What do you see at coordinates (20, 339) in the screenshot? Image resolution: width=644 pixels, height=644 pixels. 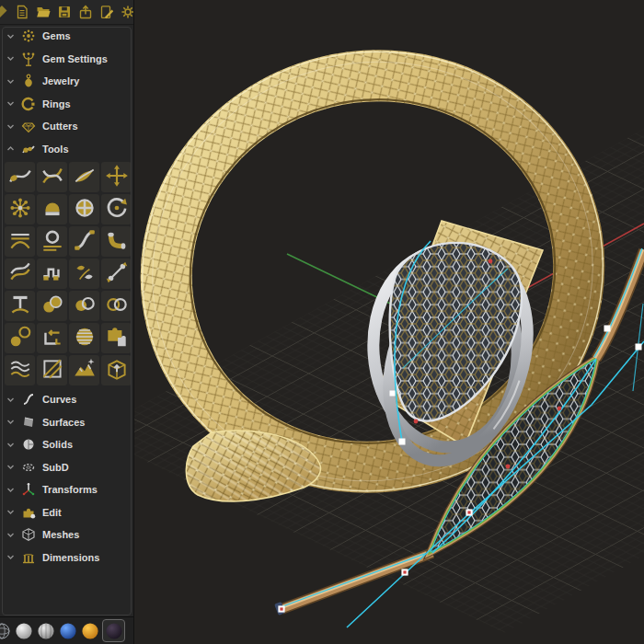 I see `link-circles-tool-button` at bounding box center [20, 339].